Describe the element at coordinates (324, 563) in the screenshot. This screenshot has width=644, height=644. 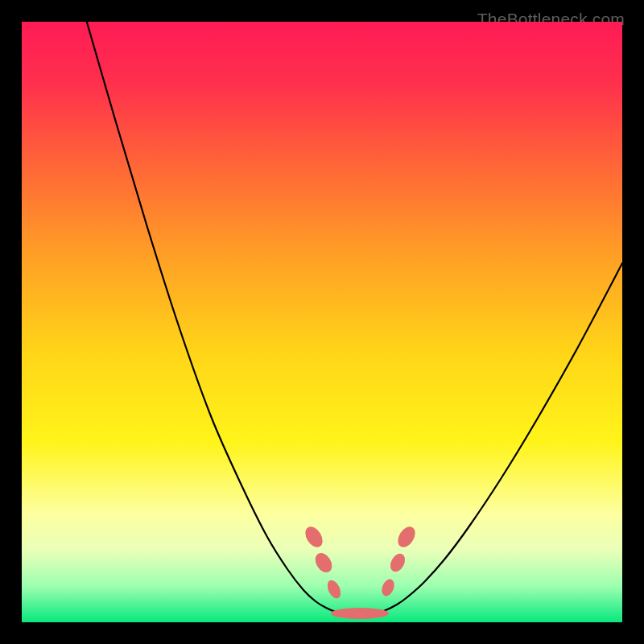
I see `marker-left-lower` at that location.